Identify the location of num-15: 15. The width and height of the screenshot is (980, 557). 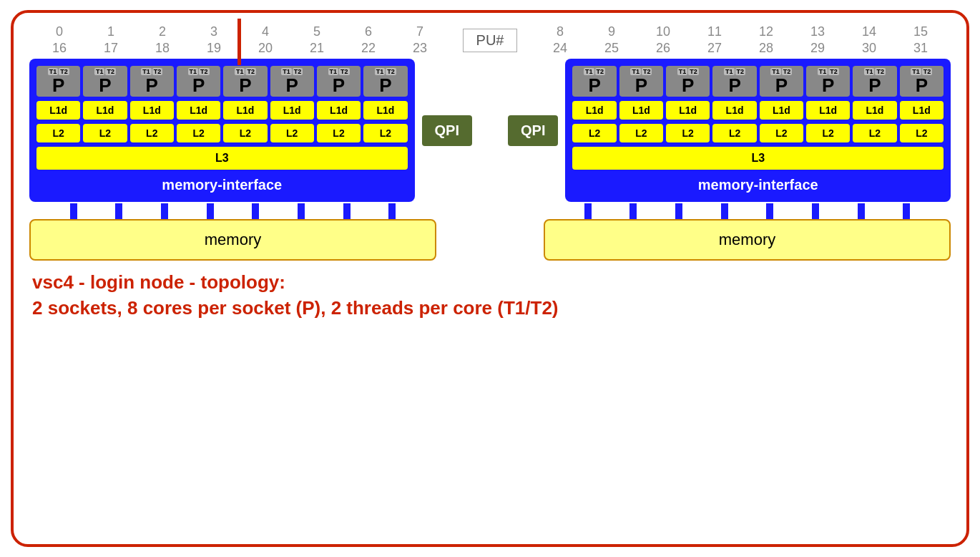
(921, 32).